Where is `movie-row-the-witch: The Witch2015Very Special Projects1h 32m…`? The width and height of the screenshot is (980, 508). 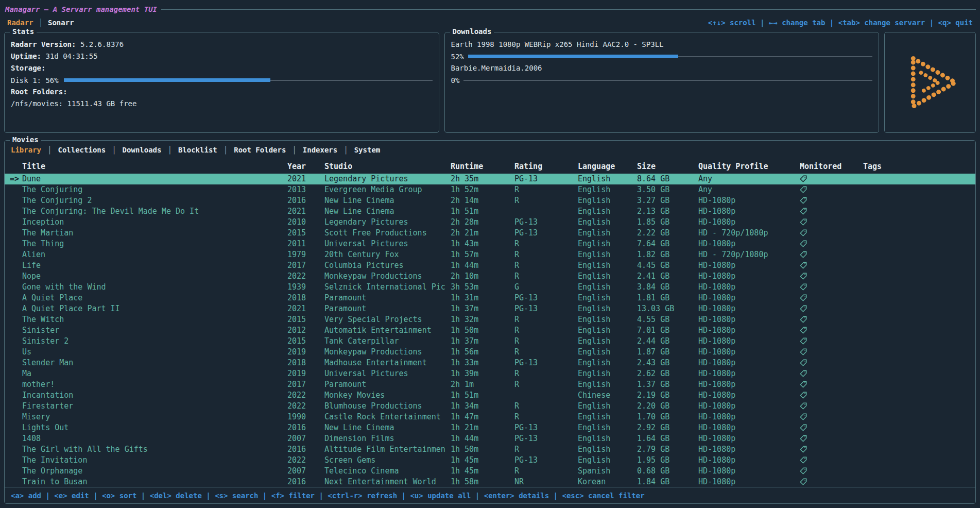
movie-row-the-witch: The Witch2015Very Special Projects1h 32m… is located at coordinates (490, 319).